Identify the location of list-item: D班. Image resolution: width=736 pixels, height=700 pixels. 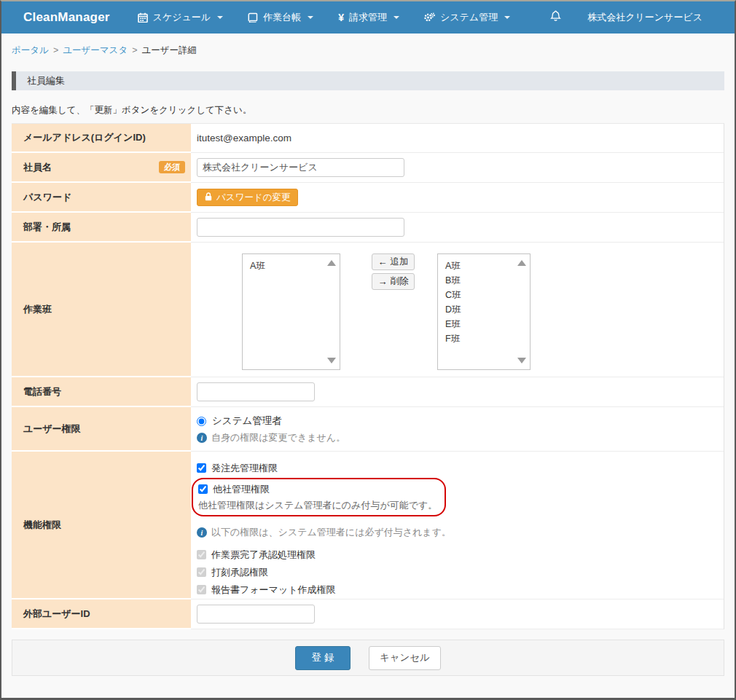
(480, 310).